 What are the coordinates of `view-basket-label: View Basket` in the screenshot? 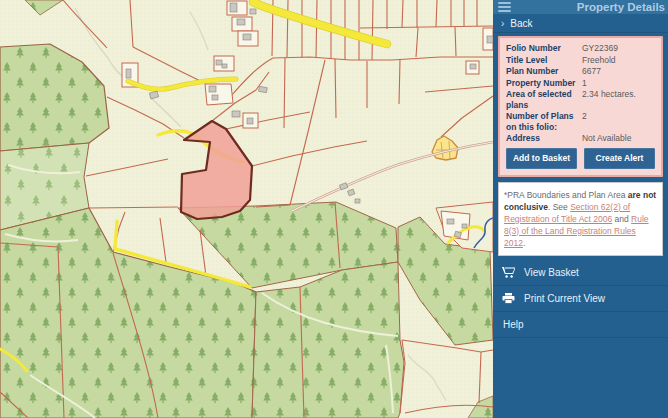 It's located at (552, 272).